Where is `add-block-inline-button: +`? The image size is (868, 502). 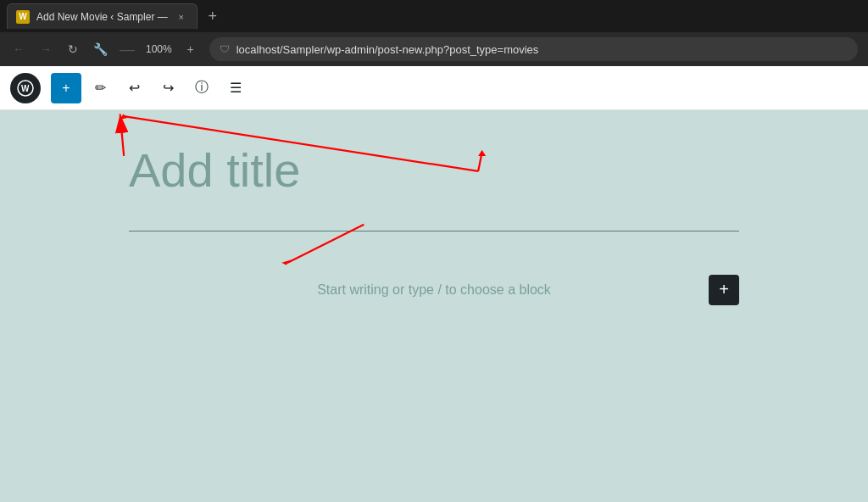
add-block-inline-button: + is located at coordinates (724, 290).